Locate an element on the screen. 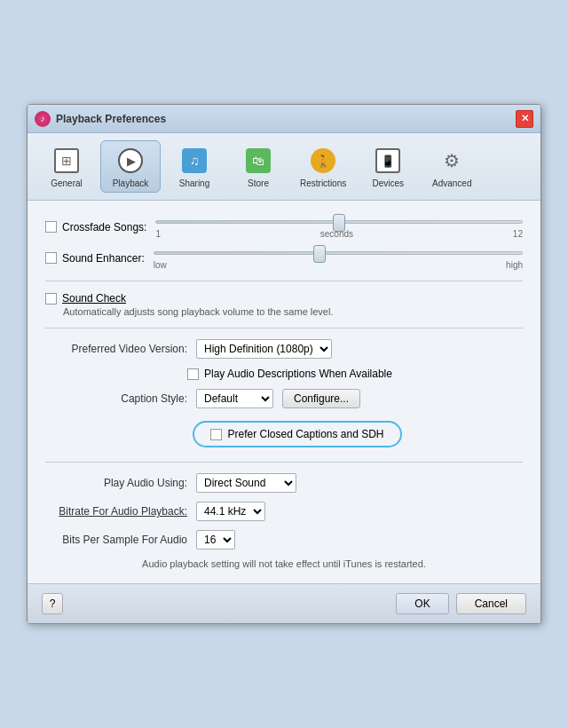 The width and height of the screenshot is (568, 728). cancel-button: Cancel is located at coordinates (492, 604).